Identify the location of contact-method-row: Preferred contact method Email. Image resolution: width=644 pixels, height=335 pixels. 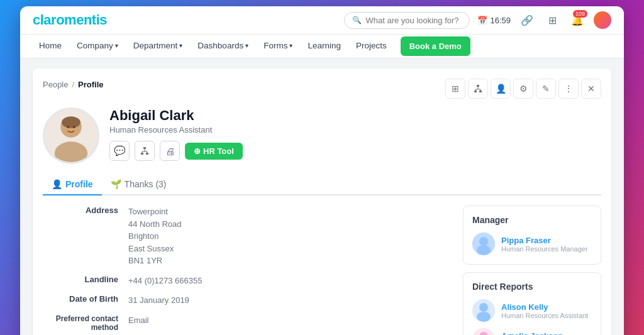
(248, 323).